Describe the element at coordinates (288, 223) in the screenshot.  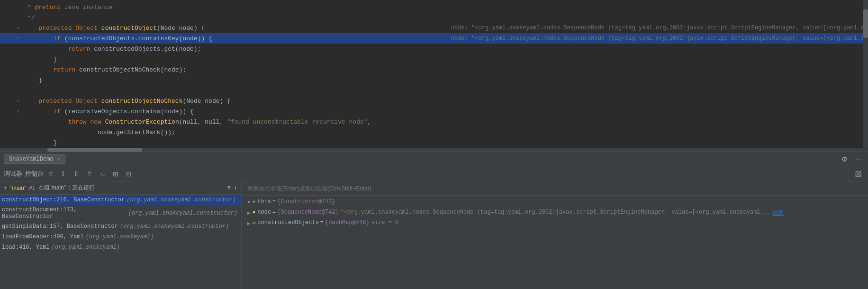
I see `var-name: constructedObjects` at that location.